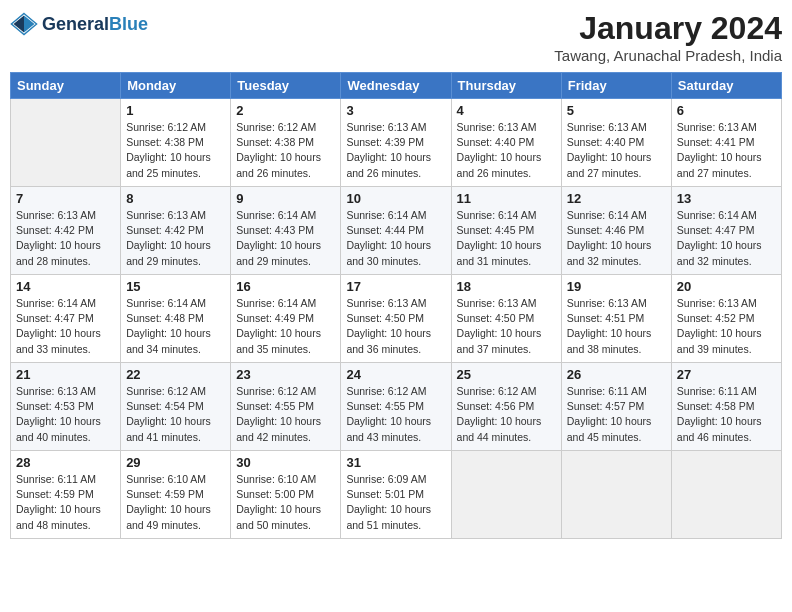 The width and height of the screenshot is (792, 612). What do you see at coordinates (616, 326) in the screenshot?
I see `day-info: Sunrise: 6:13 AMSunset: 4:51 PMDaylight:…` at bounding box center [616, 326].